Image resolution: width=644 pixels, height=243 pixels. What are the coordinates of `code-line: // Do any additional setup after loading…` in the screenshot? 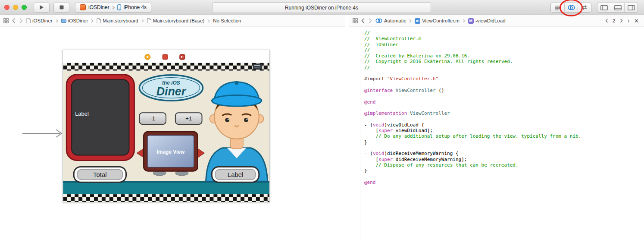 It's located at (504, 136).